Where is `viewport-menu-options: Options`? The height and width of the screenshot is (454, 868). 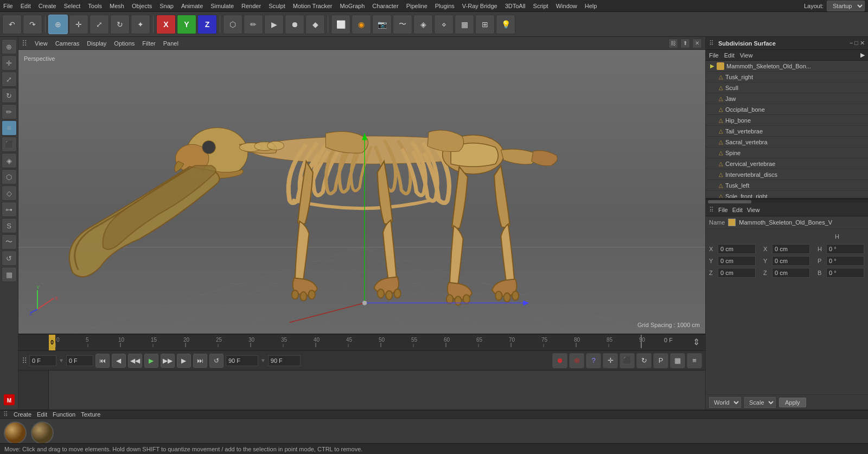 viewport-menu-options: Options is located at coordinates (124, 43).